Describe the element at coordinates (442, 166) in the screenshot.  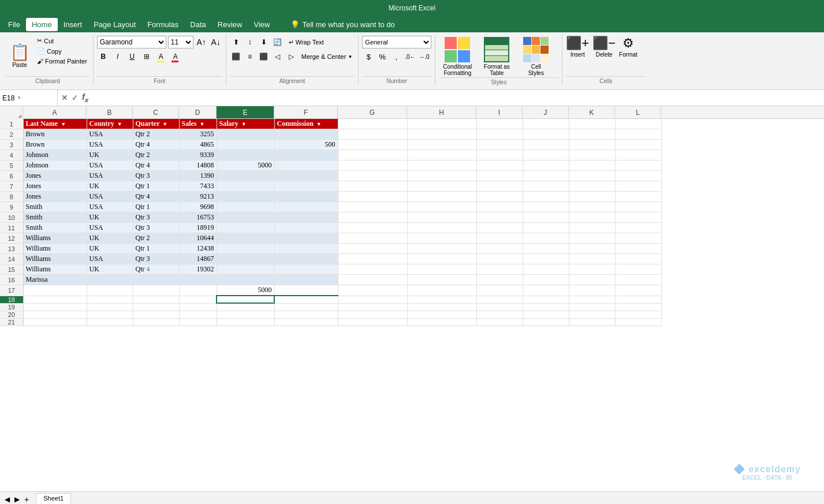
I see `cell-H5` at that location.